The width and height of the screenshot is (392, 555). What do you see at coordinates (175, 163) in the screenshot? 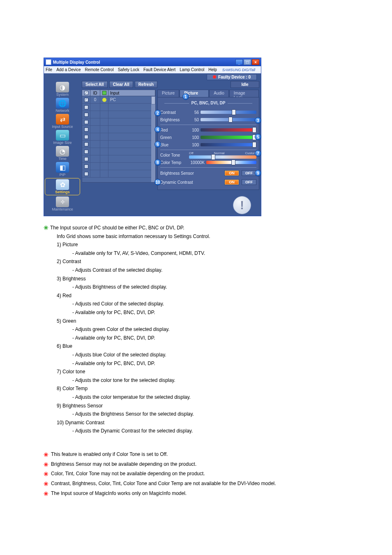
I see `color-temp-label: Color Temp` at bounding box center [175, 163].